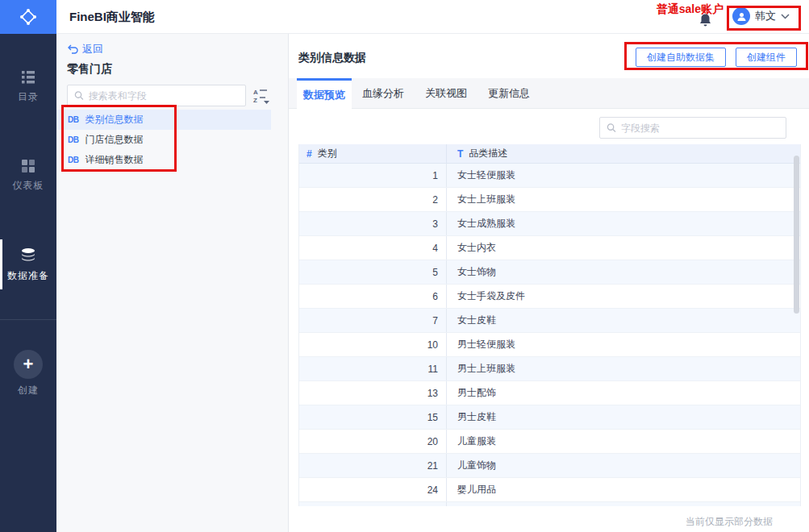 This screenshot has width=809, height=532. What do you see at coordinates (114, 160) in the screenshot?
I see `table-item-label: 详细销售数据` at bounding box center [114, 160].